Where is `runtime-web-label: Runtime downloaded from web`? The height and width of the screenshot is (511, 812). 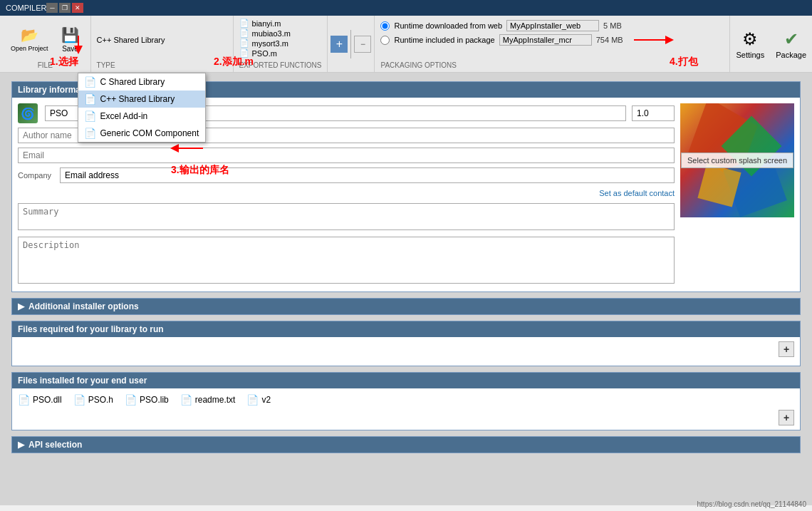 runtime-web-label: Runtime downloaded from web is located at coordinates (448, 26).